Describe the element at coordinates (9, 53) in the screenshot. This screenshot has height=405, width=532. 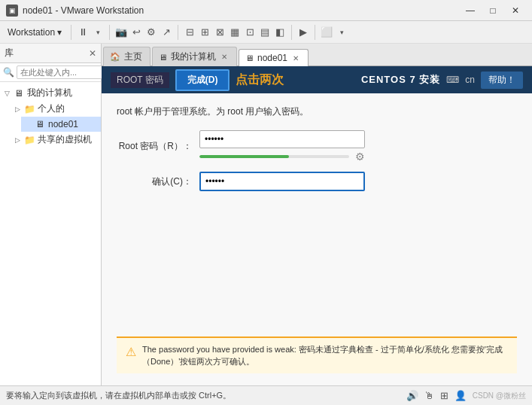
I see `sidebar-title: 库` at that location.